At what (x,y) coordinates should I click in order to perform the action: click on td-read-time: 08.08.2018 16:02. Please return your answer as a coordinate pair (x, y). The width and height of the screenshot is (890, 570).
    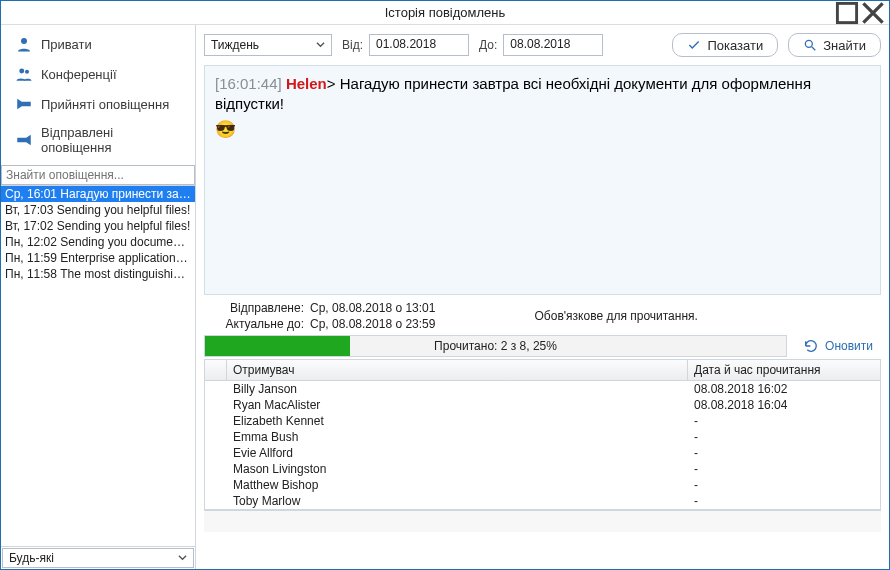
    Looking at the image, I should click on (784, 389).